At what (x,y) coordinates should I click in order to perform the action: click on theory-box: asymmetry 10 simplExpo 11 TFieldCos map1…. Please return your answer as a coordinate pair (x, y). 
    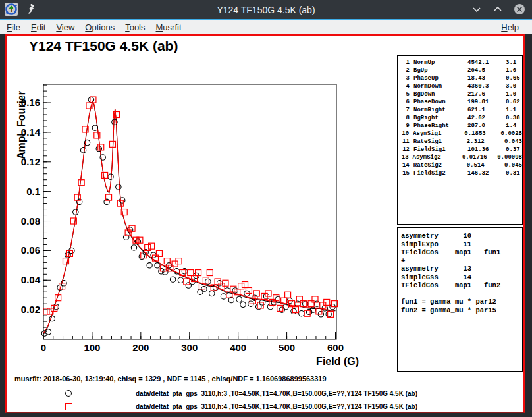
    Looking at the image, I should click on (460, 299).